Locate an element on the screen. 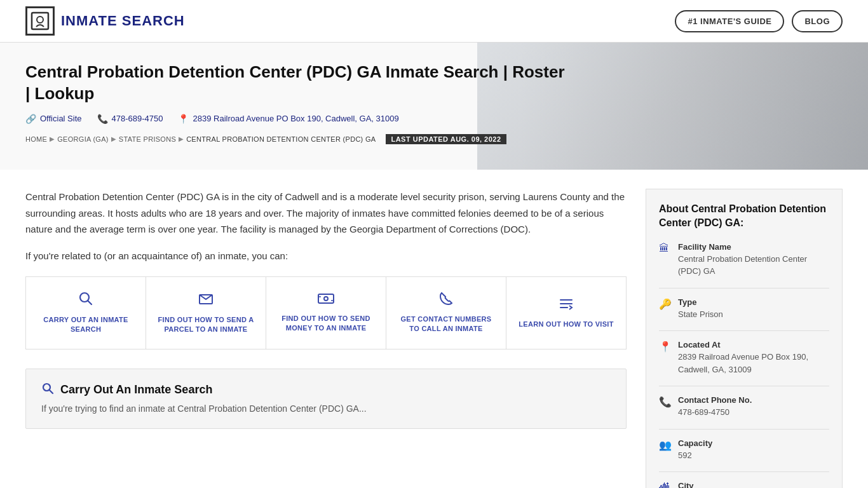 The height and width of the screenshot is (488, 868). phone-label: Contact Phone No. is located at coordinates (715, 400).